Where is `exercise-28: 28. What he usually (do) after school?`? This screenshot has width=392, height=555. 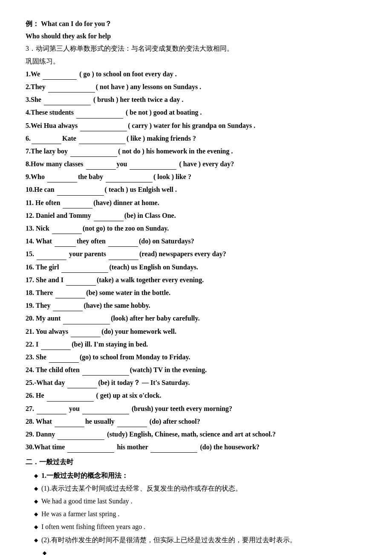
exercise-28: 28. What he usually (do) after school? is located at coordinates (196, 421).